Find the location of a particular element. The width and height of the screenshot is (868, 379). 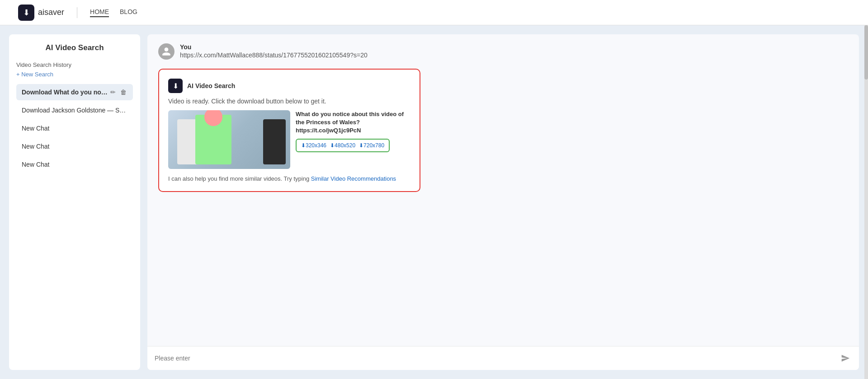

ai-footer-prefix: I can also help you find more similar vi… is located at coordinates (240, 179).